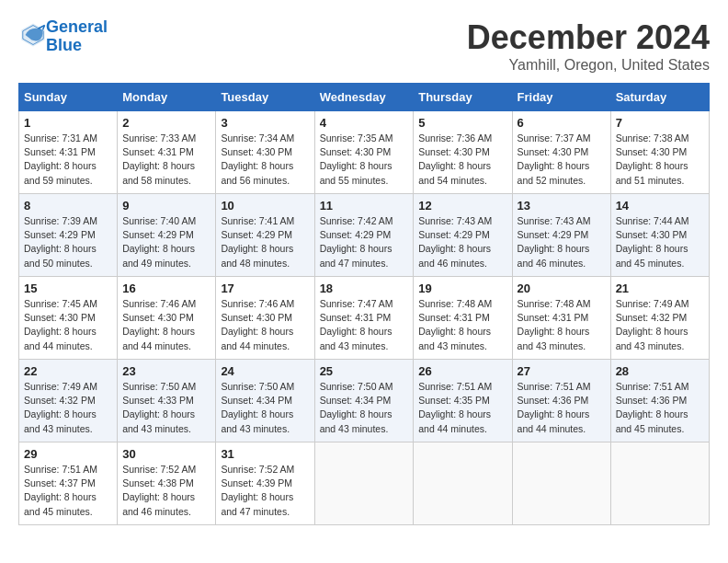  What do you see at coordinates (257, 242) in the screenshot?
I see `day-info: Sunrise: 7:41 AMSunset: 4:29 PMDaylight:…` at bounding box center [257, 242].